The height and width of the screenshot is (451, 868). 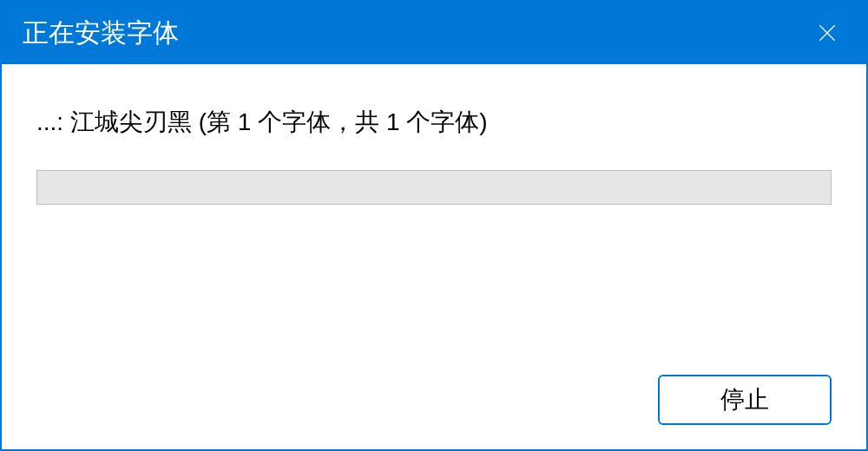 What do you see at coordinates (745, 400) in the screenshot?
I see `stop-button: 停止` at bounding box center [745, 400].